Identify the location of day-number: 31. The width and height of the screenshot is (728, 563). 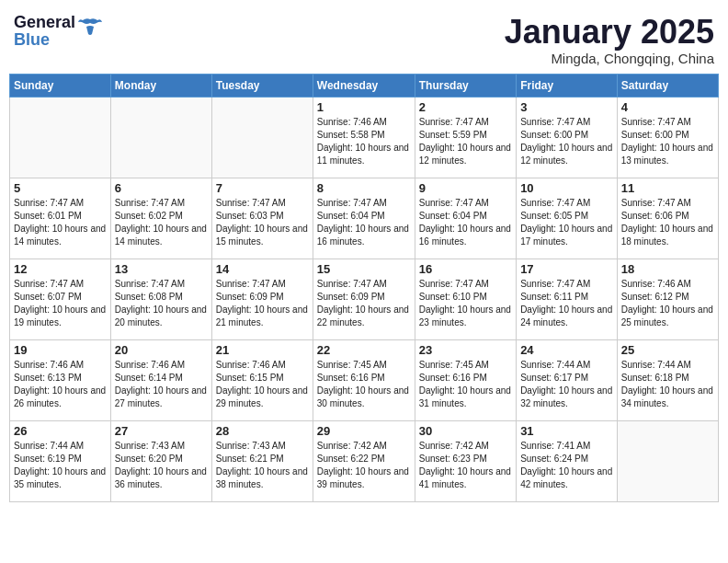
(566, 431).